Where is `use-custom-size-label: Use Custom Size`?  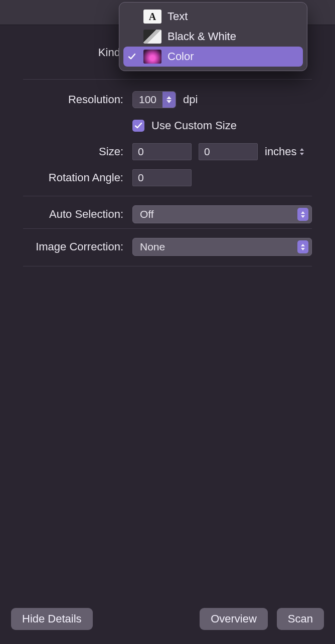
use-custom-size-label: Use Custom Size is located at coordinates (194, 126).